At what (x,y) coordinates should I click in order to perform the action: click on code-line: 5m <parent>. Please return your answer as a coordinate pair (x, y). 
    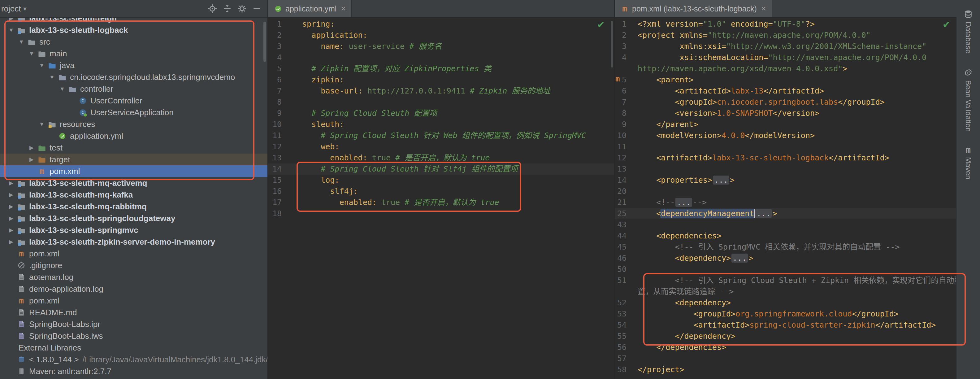
    Looking at the image, I should click on (786, 80).